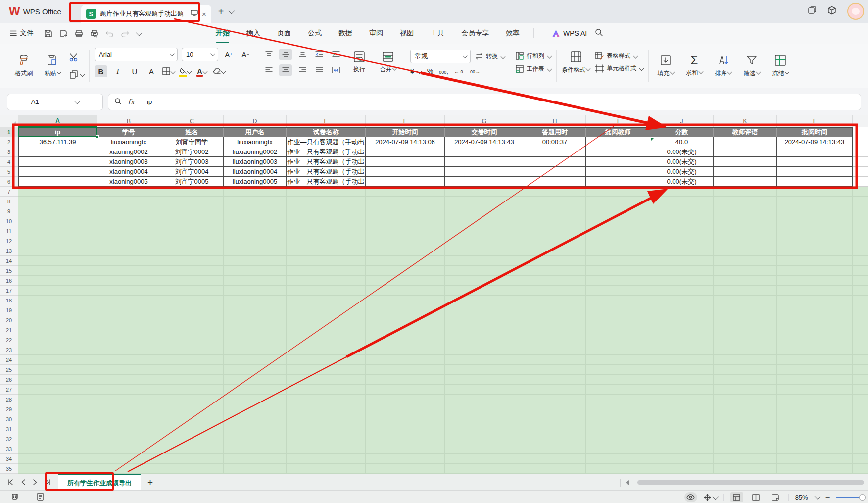  I want to click on cell-I13, so click(618, 251).